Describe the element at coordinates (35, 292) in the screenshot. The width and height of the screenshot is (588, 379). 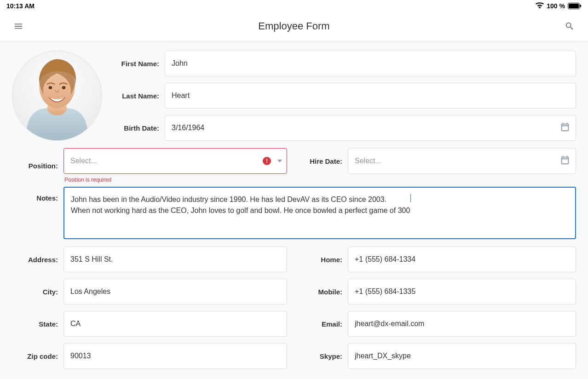
I see `city-label: City:` at that location.